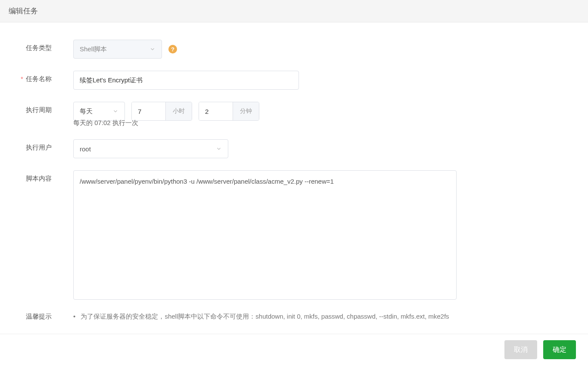  Describe the element at coordinates (294, 80) in the screenshot. I see `row-task-name: 任务名称` at that location.